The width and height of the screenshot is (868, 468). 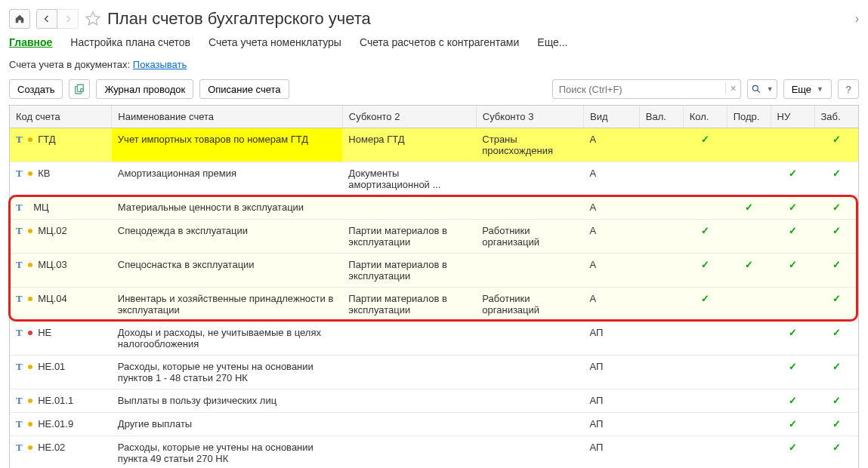 I want to click on col-header: Кол., so click(x=705, y=117).